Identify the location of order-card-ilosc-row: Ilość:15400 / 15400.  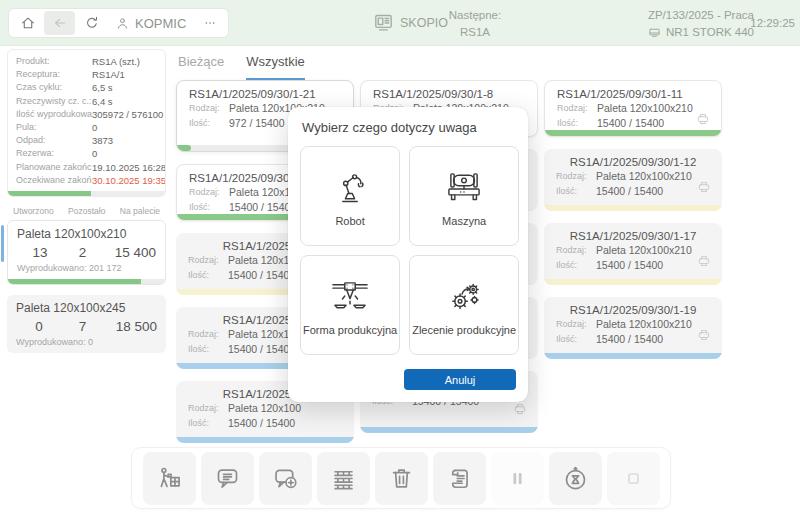
(265, 424).